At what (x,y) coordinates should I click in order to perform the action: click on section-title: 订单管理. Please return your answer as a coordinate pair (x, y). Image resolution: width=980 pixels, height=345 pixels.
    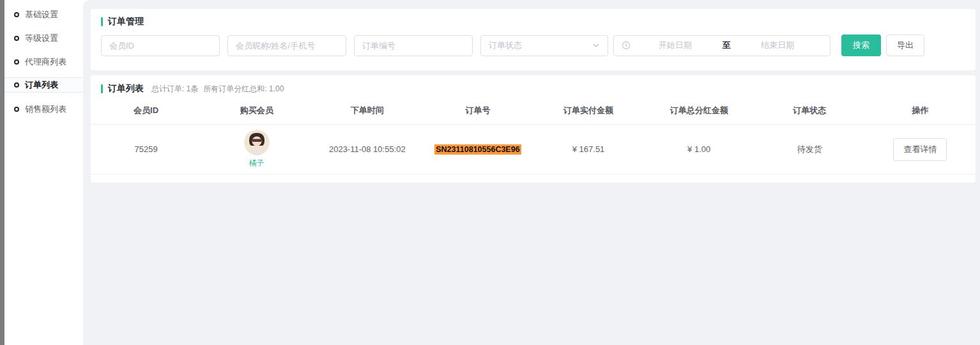
    Looking at the image, I should click on (126, 22).